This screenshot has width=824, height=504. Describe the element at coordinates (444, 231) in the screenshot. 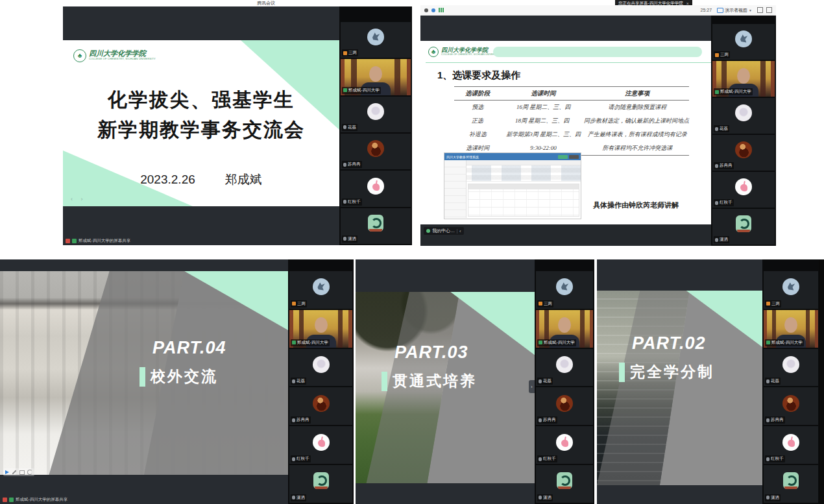

I see `meeting-center-label: 我的中心…` at that location.